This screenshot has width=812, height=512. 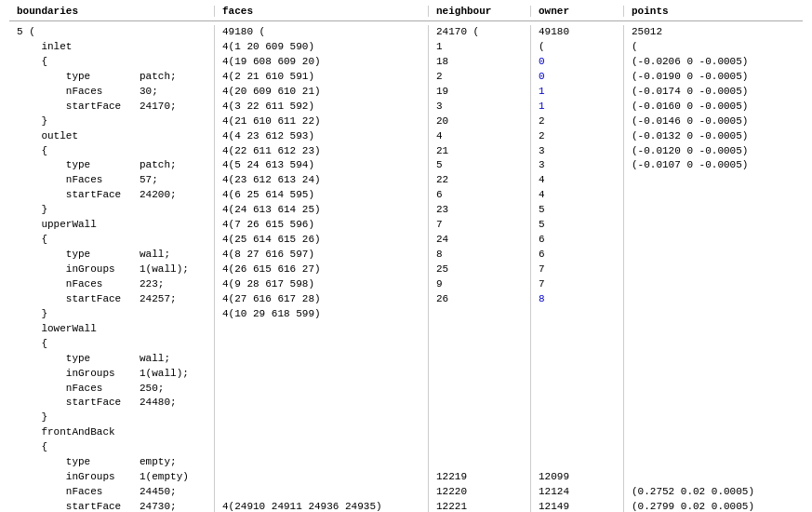 What do you see at coordinates (722, 47) in the screenshot?
I see `line: (` at bounding box center [722, 47].